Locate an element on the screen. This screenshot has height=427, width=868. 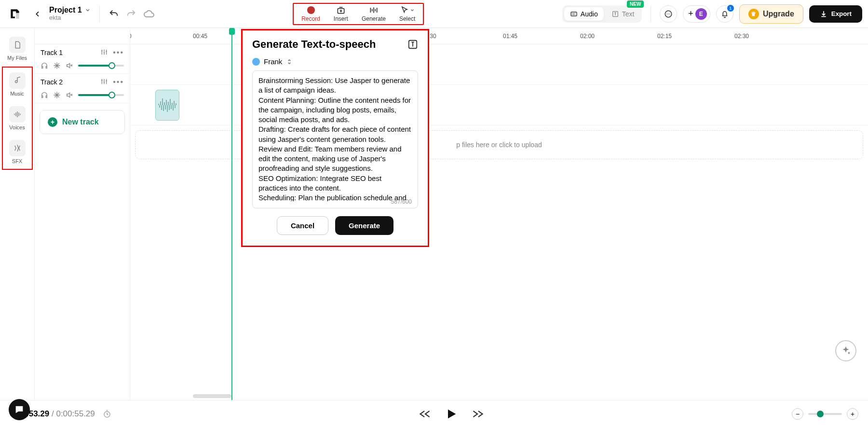
center-tools: Record Insert Generate Select is located at coordinates (358, 14).